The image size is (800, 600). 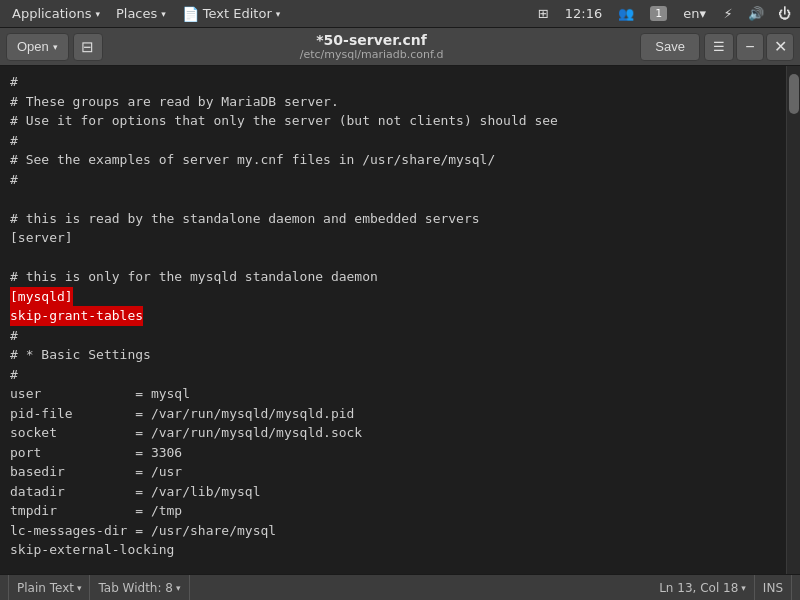 What do you see at coordinates (719, 47) in the screenshot?
I see `hamburger-menu-button: ☰` at bounding box center [719, 47].